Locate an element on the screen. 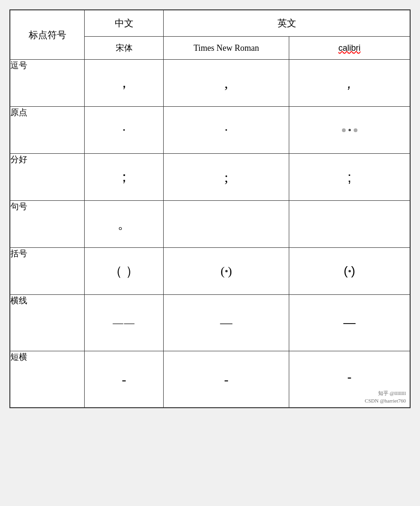 The height and width of the screenshot is (506, 420). cell-zh-paren: （ ） is located at coordinates (124, 271).